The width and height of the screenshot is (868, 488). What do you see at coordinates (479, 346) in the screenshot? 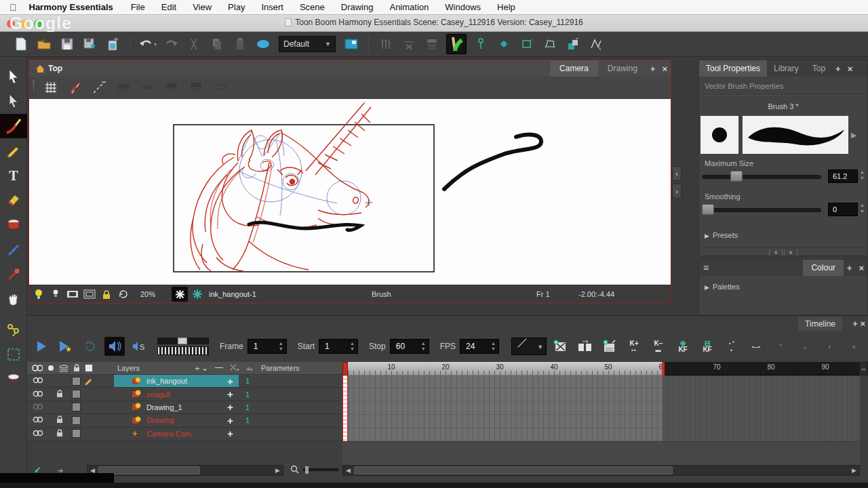
I see `fps-spinbox: 24▲▼` at bounding box center [479, 346].